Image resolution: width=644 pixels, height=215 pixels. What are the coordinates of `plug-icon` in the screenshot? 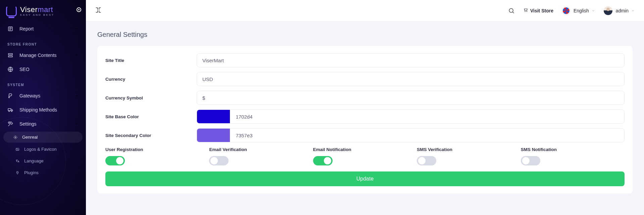 It's located at (17, 173).